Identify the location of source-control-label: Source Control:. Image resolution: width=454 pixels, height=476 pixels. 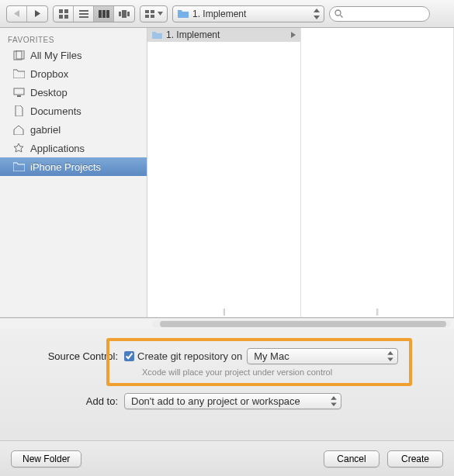
(70, 357).